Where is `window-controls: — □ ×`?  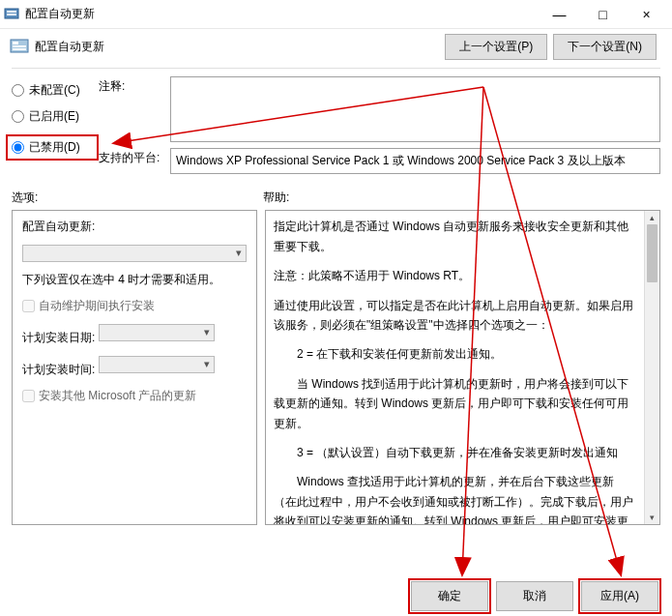 window-controls: — □ × is located at coordinates (603, 15).